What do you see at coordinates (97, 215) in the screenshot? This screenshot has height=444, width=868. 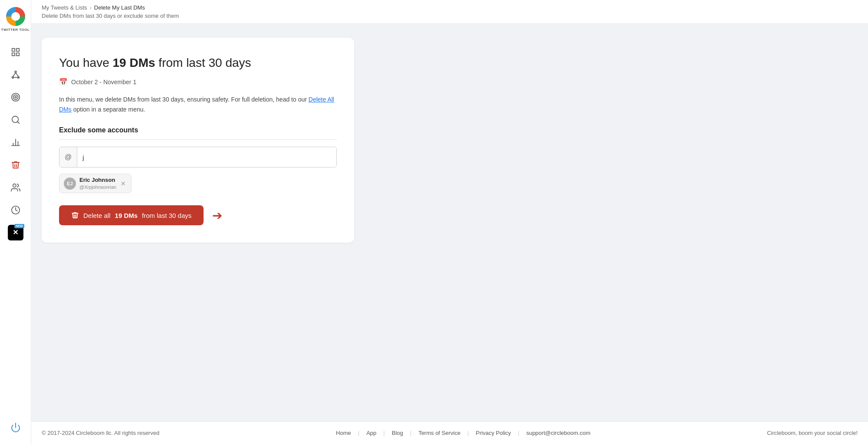 I see `delete-btn-prefix: Delete all` at bounding box center [97, 215].